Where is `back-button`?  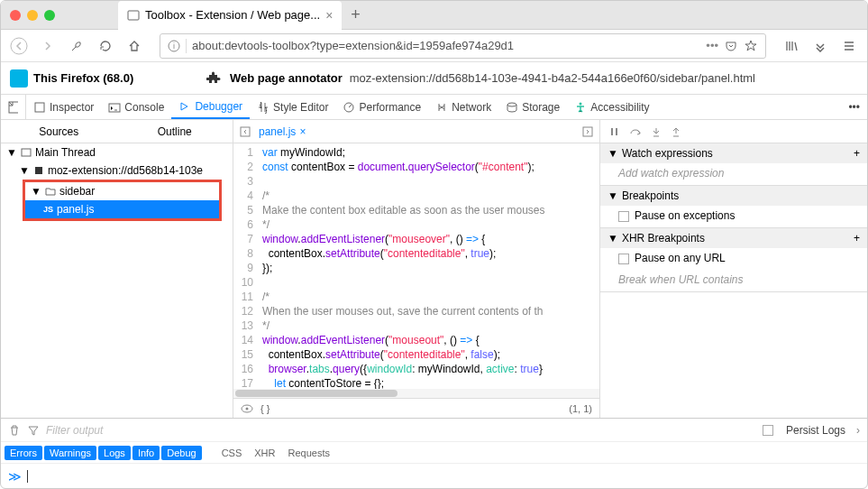
back-button is located at coordinates (19, 46).